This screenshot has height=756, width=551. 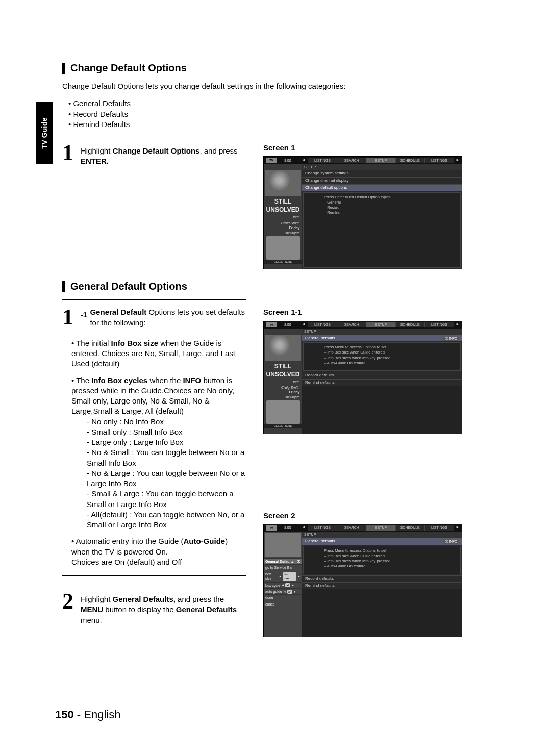 What do you see at coordinates (166, 520) in the screenshot?
I see `b2-item: - All(default) : You can toggle between …` at bounding box center [166, 520].